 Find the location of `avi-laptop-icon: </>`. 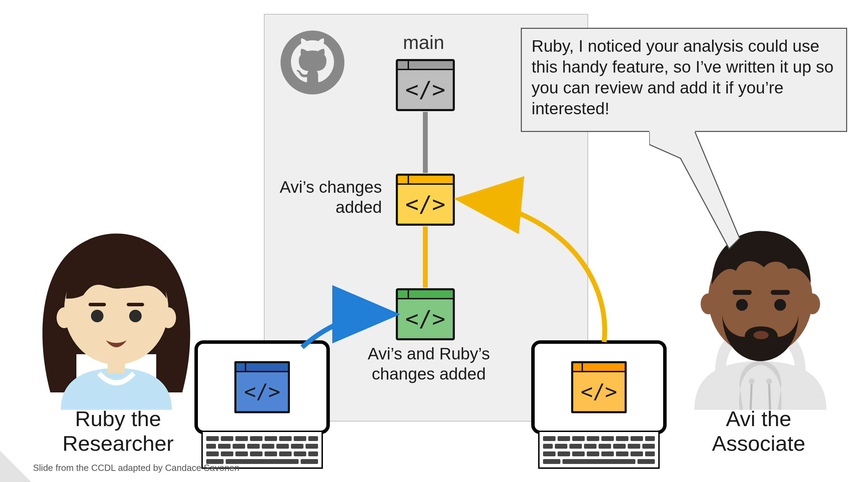

avi-laptop-icon: </> is located at coordinates (599, 406).